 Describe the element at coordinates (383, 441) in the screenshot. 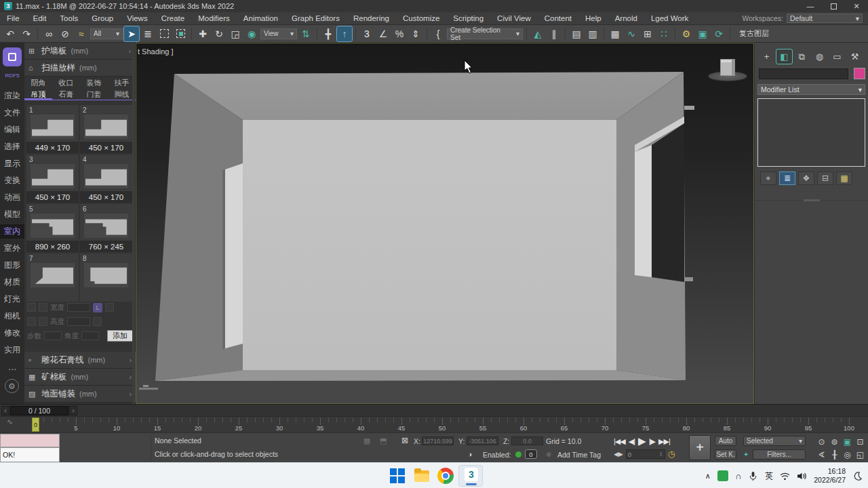

I see `selection-lock-icon: ⬒` at that location.